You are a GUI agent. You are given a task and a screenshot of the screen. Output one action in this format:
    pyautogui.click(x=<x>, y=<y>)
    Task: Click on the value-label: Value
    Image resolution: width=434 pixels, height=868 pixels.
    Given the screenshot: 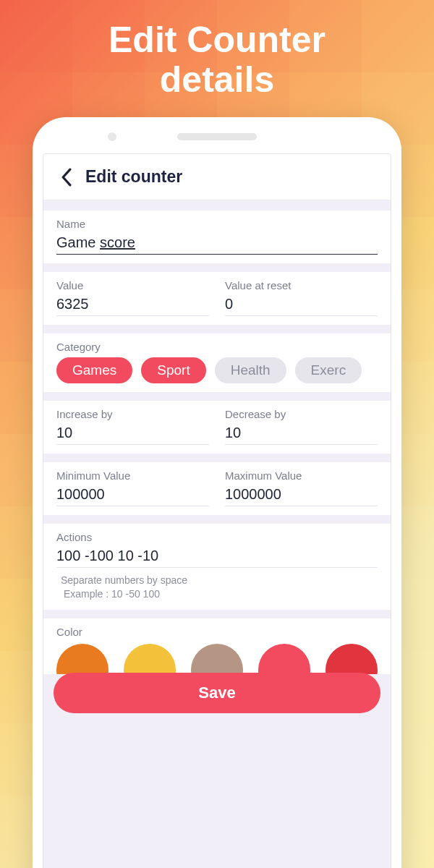 What is the action you would take?
    pyautogui.click(x=133, y=285)
    